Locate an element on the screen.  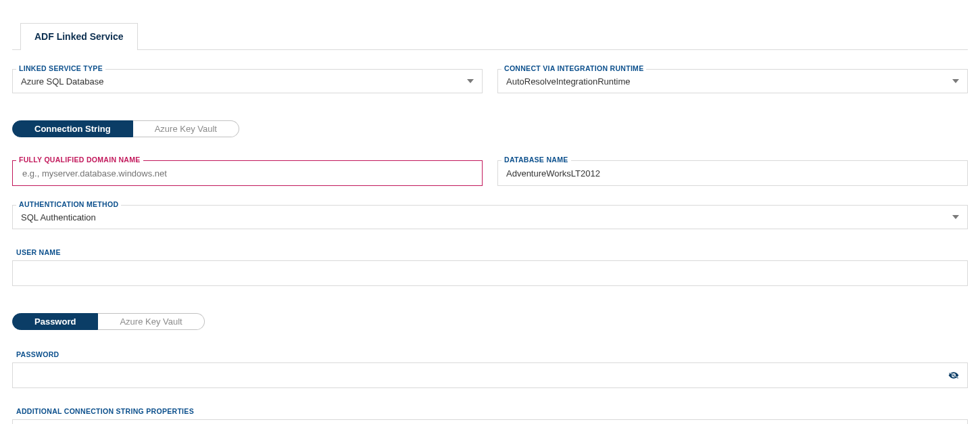
linked-service-type-select: LINKED SERVICE TYPE Azure SQL Database is located at coordinates (247, 81).